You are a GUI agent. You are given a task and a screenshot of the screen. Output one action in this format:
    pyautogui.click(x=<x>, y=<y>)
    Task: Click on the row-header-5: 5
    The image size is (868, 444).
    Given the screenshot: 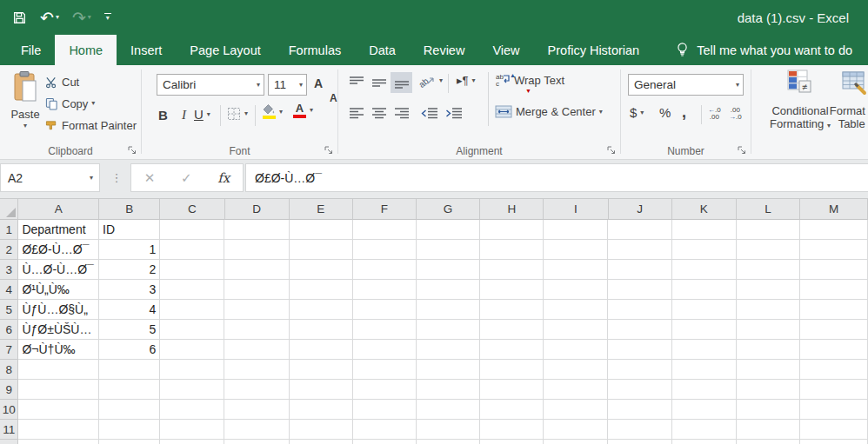 What is the action you would take?
    pyautogui.click(x=9, y=309)
    